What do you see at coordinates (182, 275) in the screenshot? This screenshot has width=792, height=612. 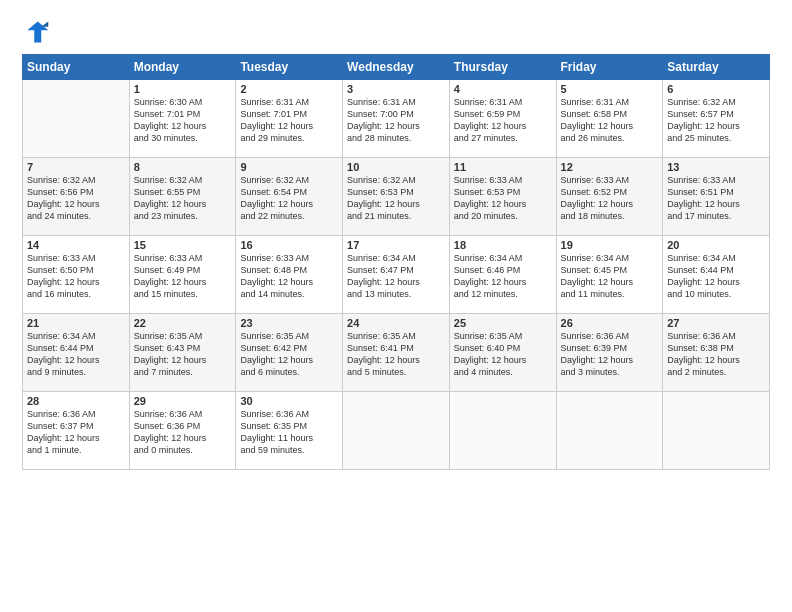 I see `table-row: 15Sunrise: 6:33 AM Sunset: 6:49 PM Dayli…` at bounding box center [182, 275].